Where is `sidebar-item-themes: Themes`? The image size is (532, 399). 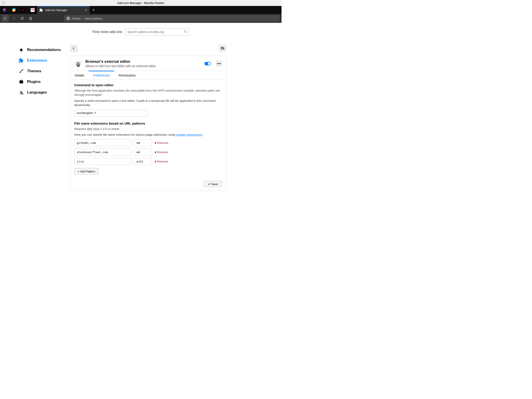 sidebar-item-themes: Themes is located at coordinates (40, 71).